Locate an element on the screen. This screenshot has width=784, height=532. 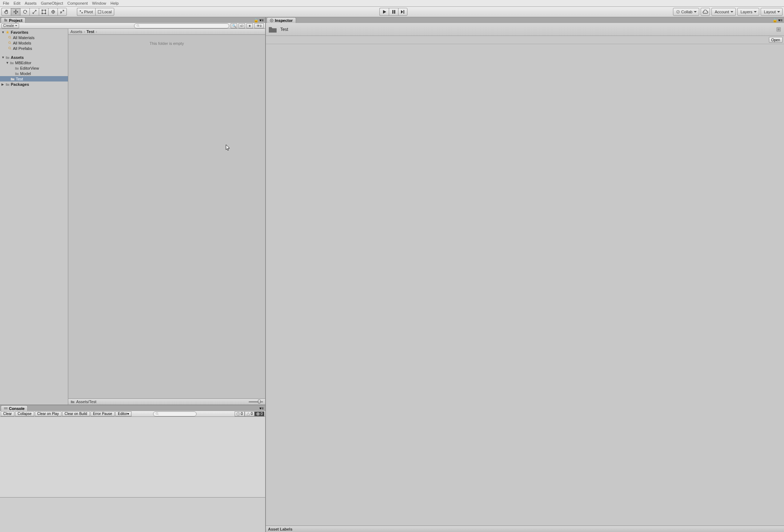
packages-header: ▶ Packages is located at coordinates (34, 84).